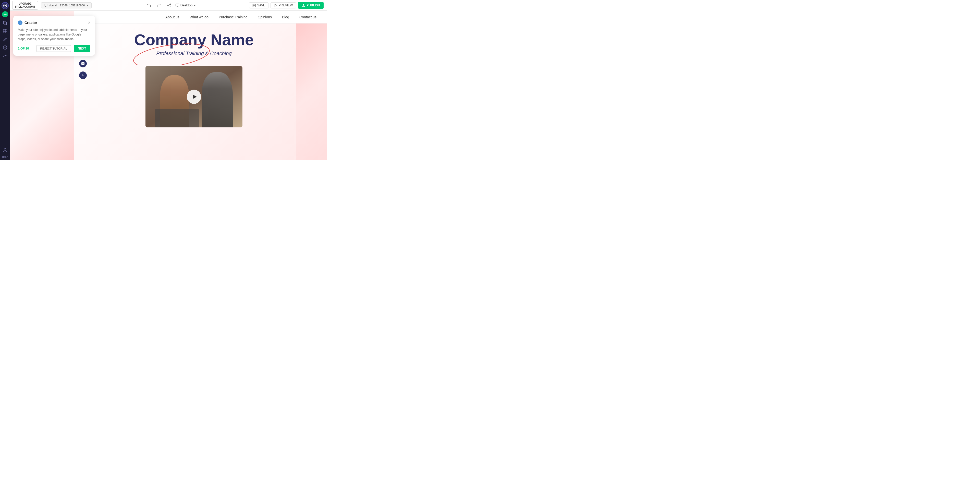 This screenshot has width=980, height=481. I want to click on chevron-down-icon, so click(88, 5).